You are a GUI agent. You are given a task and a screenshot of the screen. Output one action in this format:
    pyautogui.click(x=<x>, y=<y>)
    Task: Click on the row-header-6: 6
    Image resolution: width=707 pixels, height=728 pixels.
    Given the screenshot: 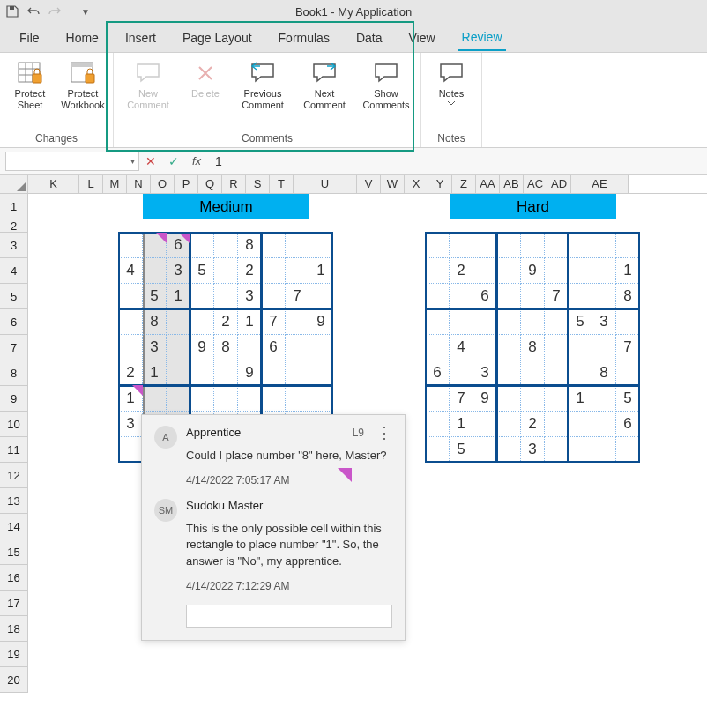 What is the action you would take?
    pyautogui.click(x=14, y=323)
    